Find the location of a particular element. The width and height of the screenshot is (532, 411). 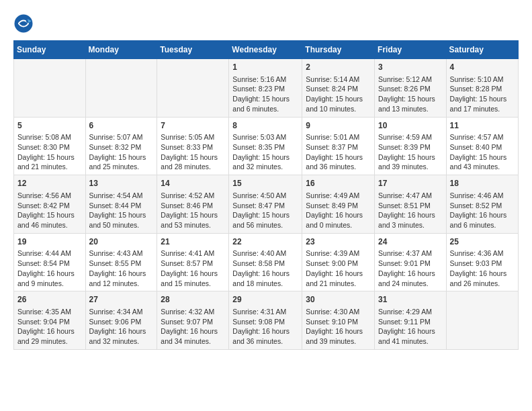

weekday-header-row: SundayMondayTuesdayWednesdayThursdayFrid… is located at coordinates (266, 50).